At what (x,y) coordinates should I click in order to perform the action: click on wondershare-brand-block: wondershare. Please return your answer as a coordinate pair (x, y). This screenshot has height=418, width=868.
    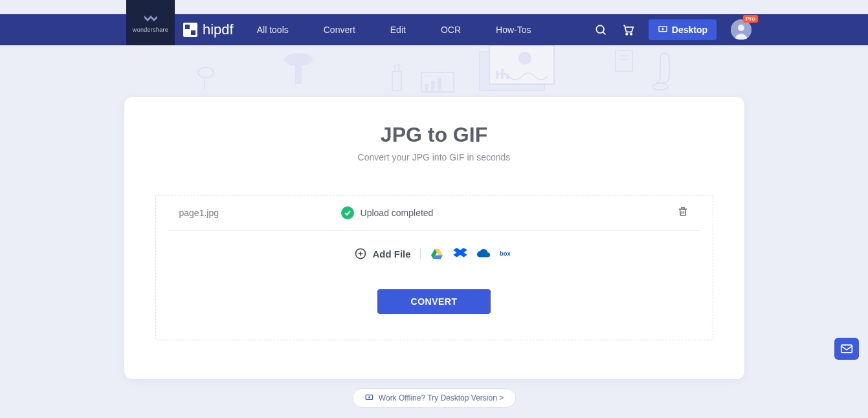
    Looking at the image, I should click on (150, 23).